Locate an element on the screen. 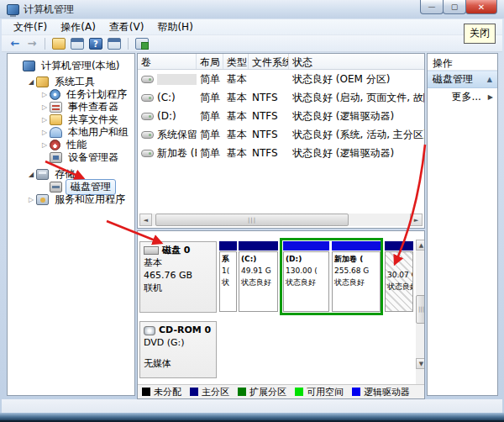  clock-icon is located at coordinates (55, 94).